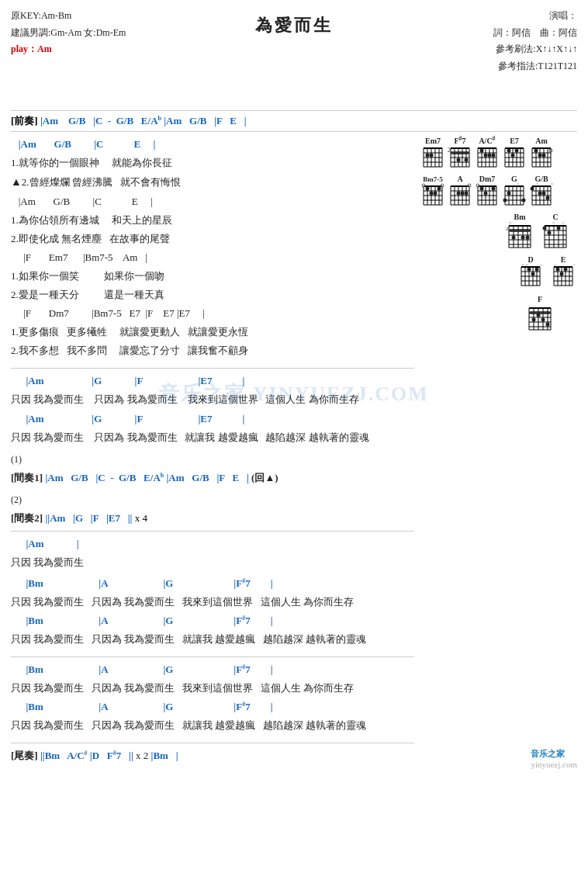 This screenshot has height=873, width=588. Describe the element at coordinates (213, 144) in the screenshot. I see `verse1-chord1: |Am G/B |C E |` at that location.